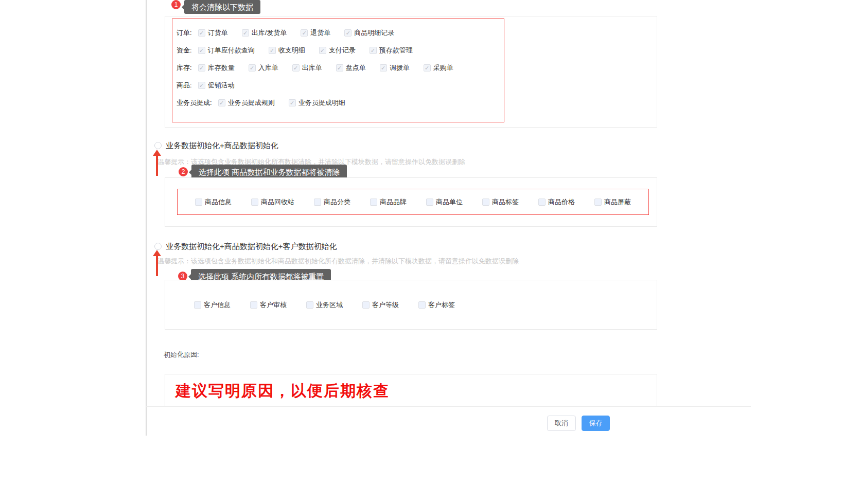  Describe the element at coordinates (216, 85) in the screenshot. I see `checkbox-item: ✓促销活动` at that location.